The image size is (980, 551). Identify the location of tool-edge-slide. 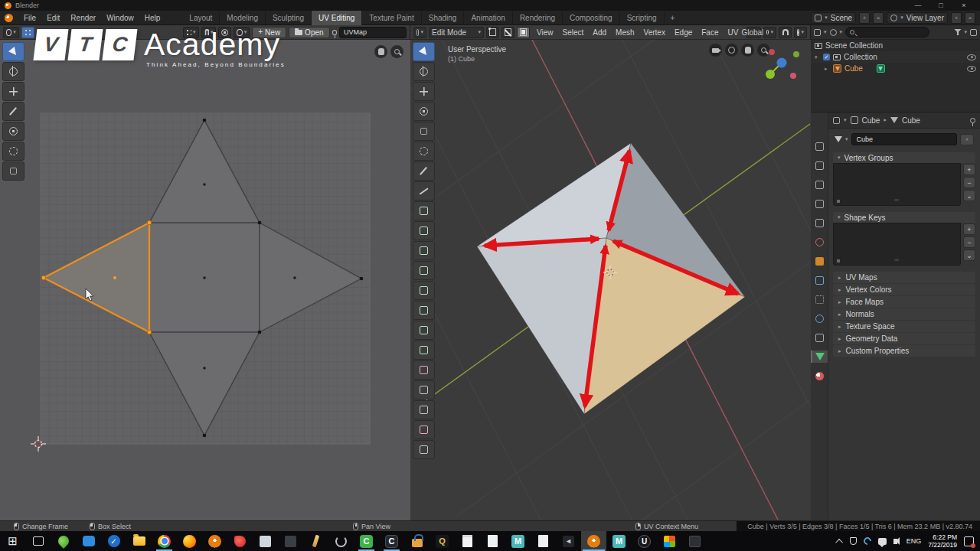
(424, 390).